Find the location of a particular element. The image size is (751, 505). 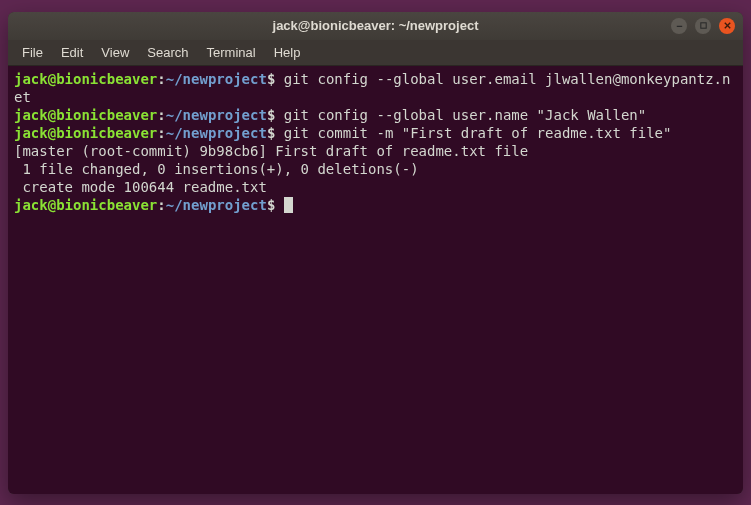

output-line: 1 file changed, 0 insertions(+), 0 delet… is located at coordinates (216, 169).